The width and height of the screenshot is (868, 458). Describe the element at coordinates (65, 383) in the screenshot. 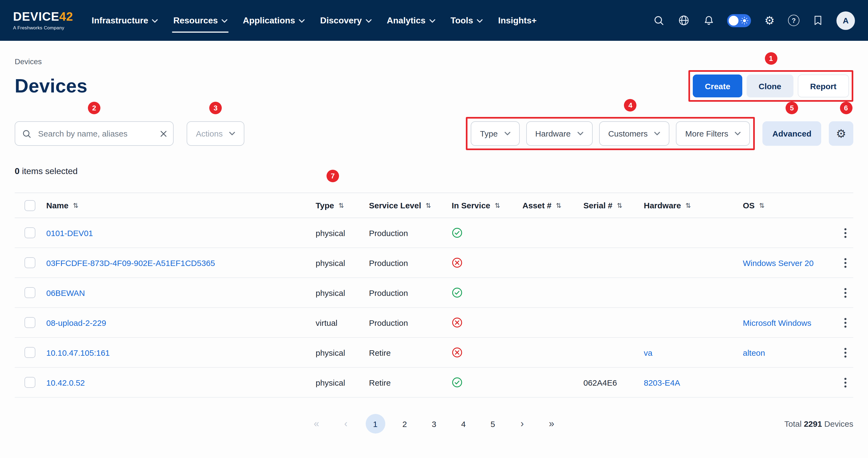

I see `device-name-link: 10.42.0.52` at that location.